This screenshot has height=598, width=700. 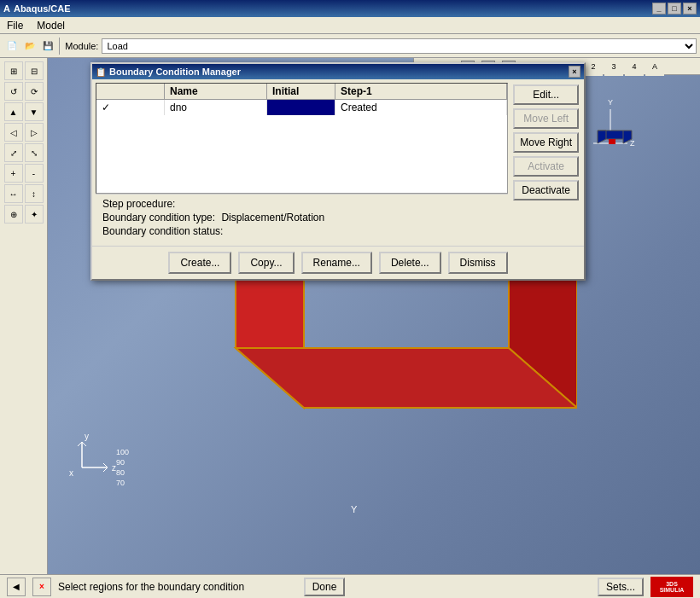 What do you see at coordinates (674, 9) in the screenshot?
I see `title-bar-buttons: _ □ ×` at bounding box center [674, 9].